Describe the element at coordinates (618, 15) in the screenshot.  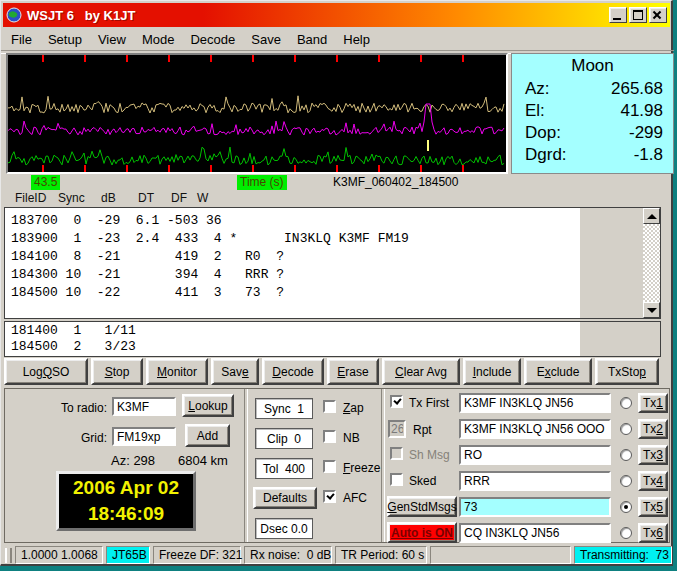
I see `minimize-button` at that location.